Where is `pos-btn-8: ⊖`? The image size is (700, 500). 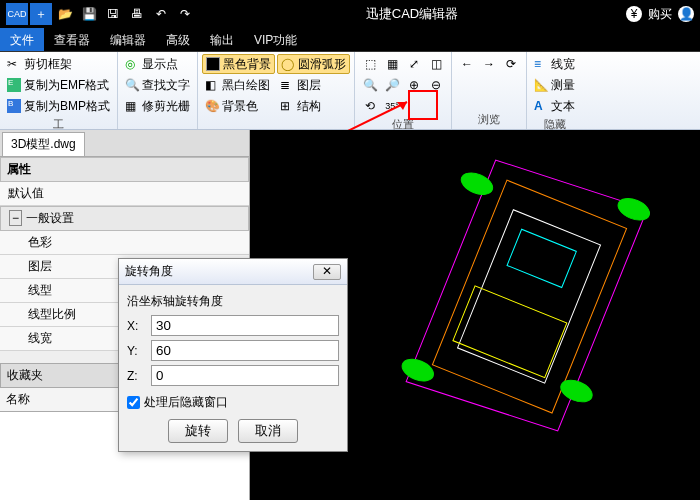 pos-btn-8: ⊖ is located at coordinates (436, 85).